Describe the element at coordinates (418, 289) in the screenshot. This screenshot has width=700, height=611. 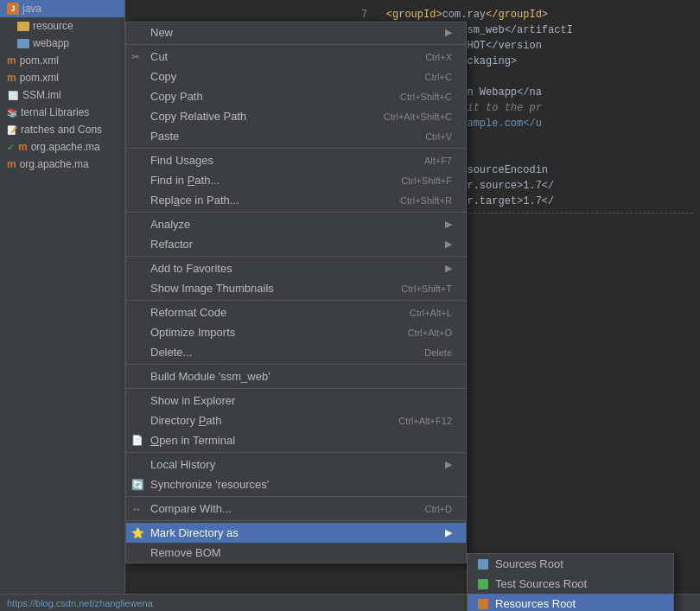
I see `thumbnails-shortcut: Ctrl+Shift+T` at that location.